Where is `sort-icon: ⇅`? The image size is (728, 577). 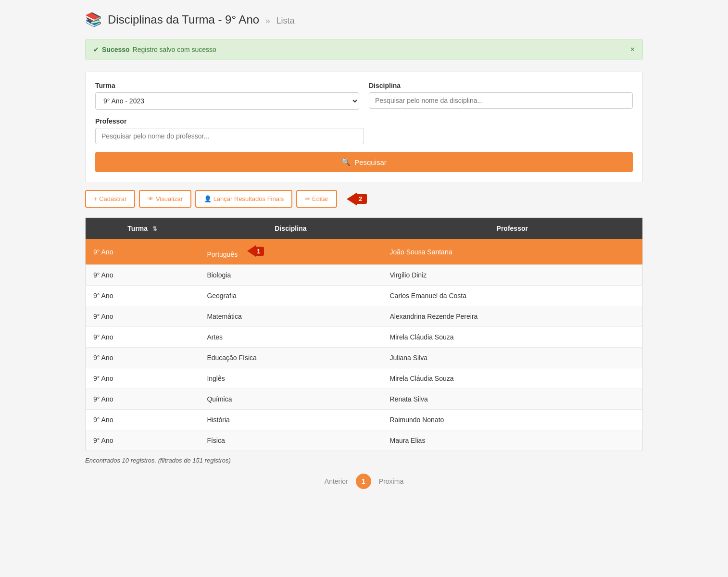 sort-icon: ⇅ is located at coordinates (155, 229).